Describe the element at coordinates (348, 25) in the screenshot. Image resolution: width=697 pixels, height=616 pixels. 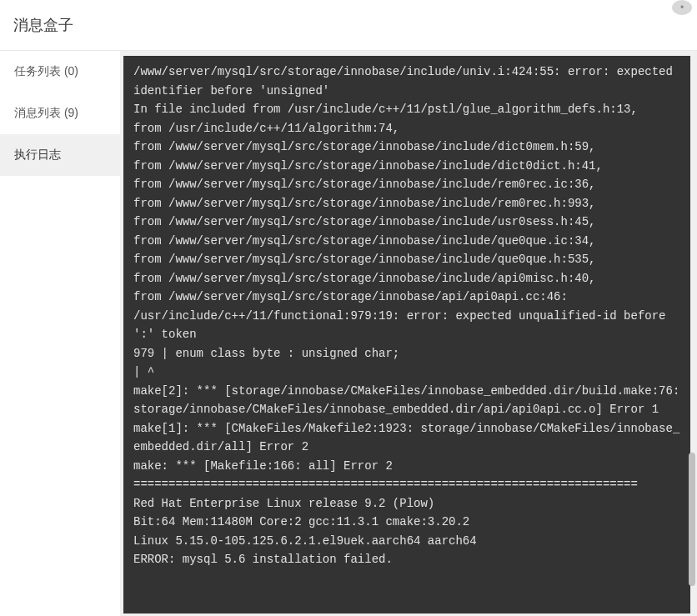
I see `page-title: 消息盒子` at that location.